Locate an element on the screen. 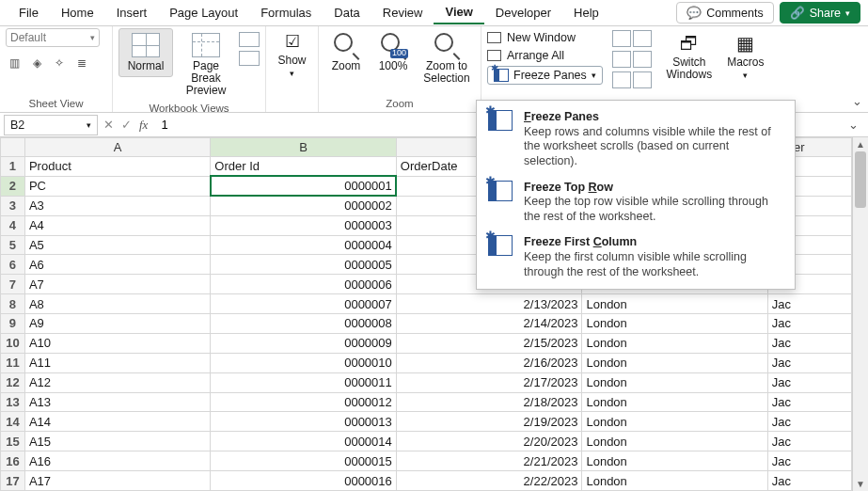 The image size is (868, 491). row-header: 12 is located at coordinates (13, 382).